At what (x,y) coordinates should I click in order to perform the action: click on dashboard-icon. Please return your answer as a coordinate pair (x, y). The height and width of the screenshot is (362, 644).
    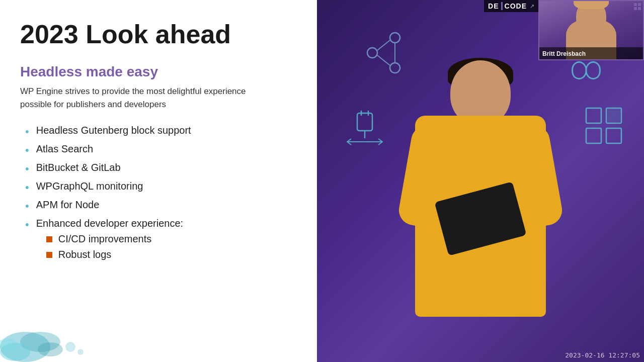
    Looking at the image, I should click on (604, 127).